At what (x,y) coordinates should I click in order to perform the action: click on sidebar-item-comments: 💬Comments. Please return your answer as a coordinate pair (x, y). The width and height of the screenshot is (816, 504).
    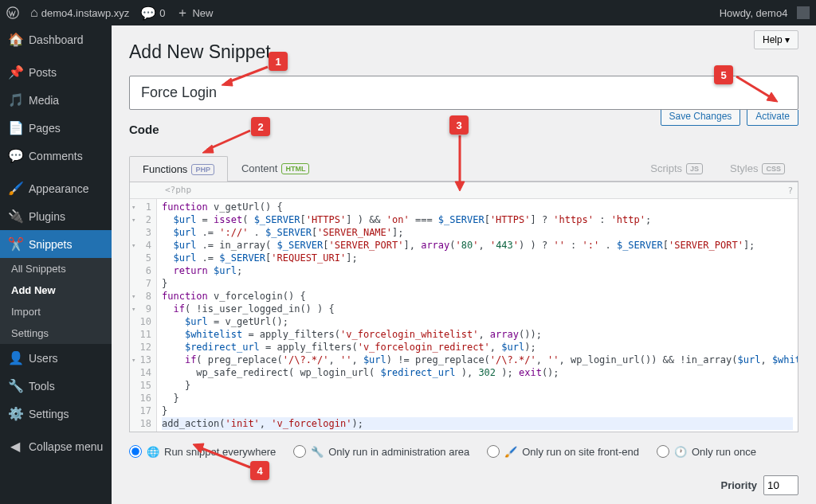
    Looking at the image, I should click on (56, 156).